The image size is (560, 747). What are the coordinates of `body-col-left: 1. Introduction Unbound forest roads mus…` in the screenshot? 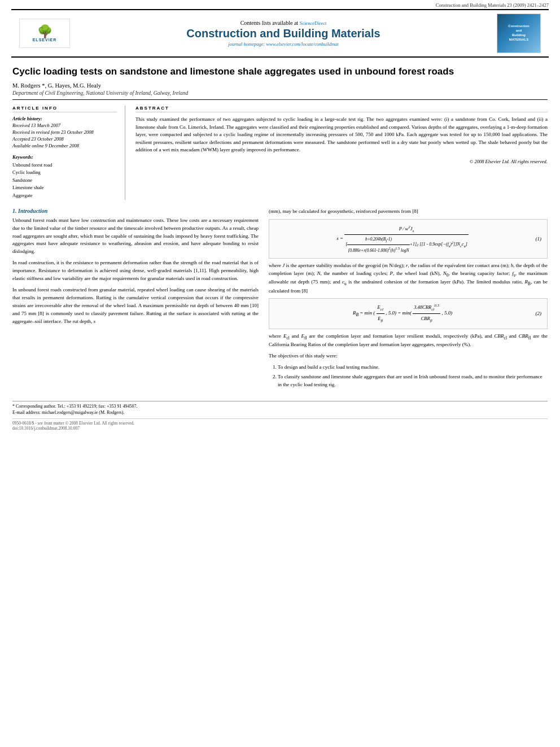 It's located at (135, 299).